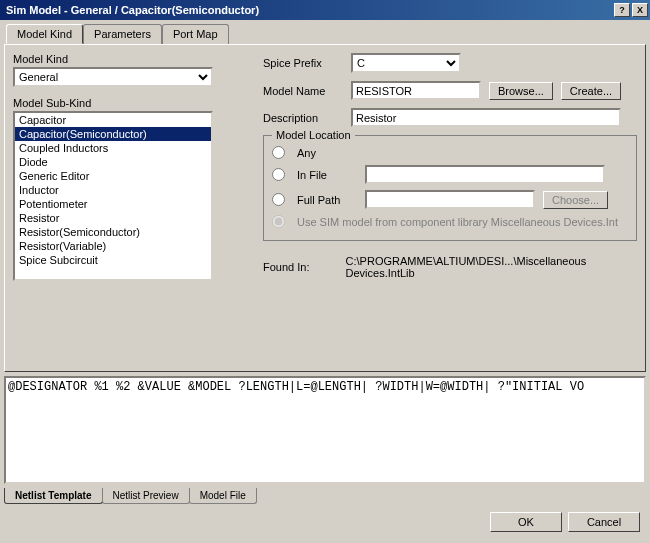 The image size is (650, 543). I want to click on radio-full-path, so click(278, 200).